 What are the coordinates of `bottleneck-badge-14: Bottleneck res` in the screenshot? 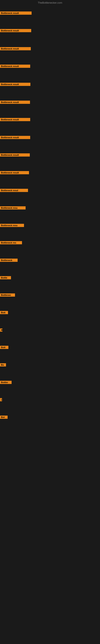 It's located at (11, 242).